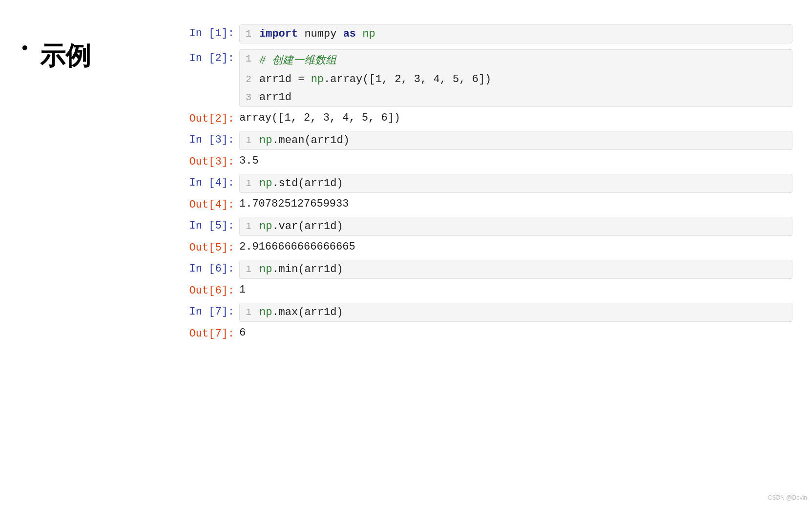 The image size is (812, 506). I want to click on output-row-cell6: Out[6]:1, so click(489, 289).